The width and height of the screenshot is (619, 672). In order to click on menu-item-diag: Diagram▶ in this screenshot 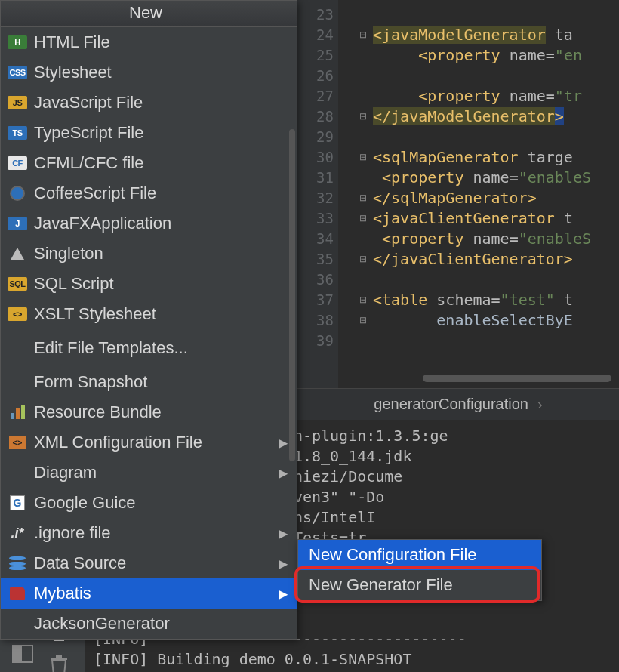, I will do `click(149, 473)`.